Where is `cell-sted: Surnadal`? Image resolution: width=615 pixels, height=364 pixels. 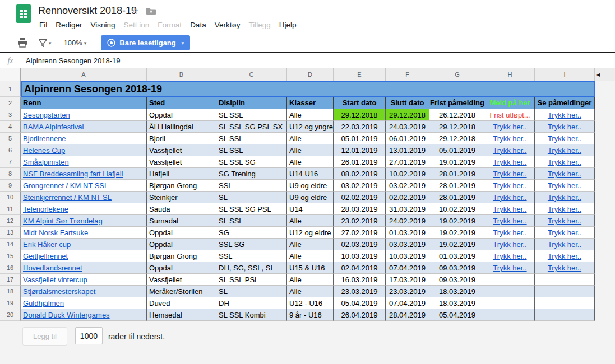
cell-sted: Surnadal is located at coordinates (182, 221).